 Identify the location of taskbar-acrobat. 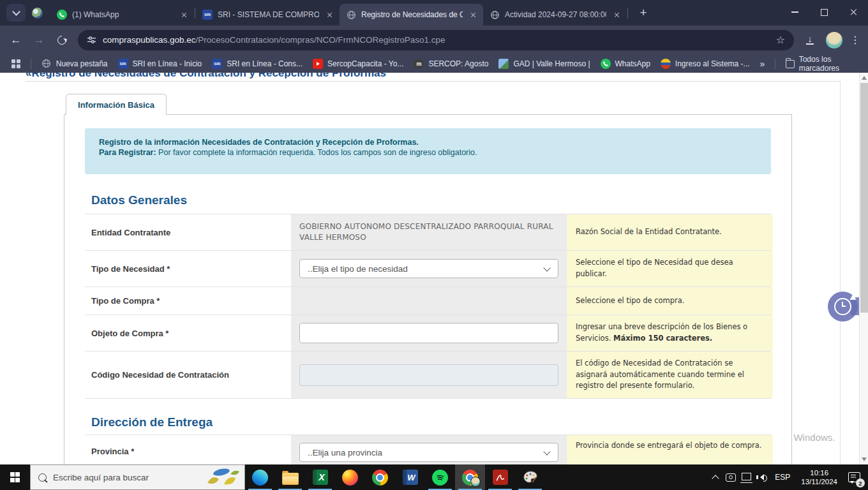
(500, 477).